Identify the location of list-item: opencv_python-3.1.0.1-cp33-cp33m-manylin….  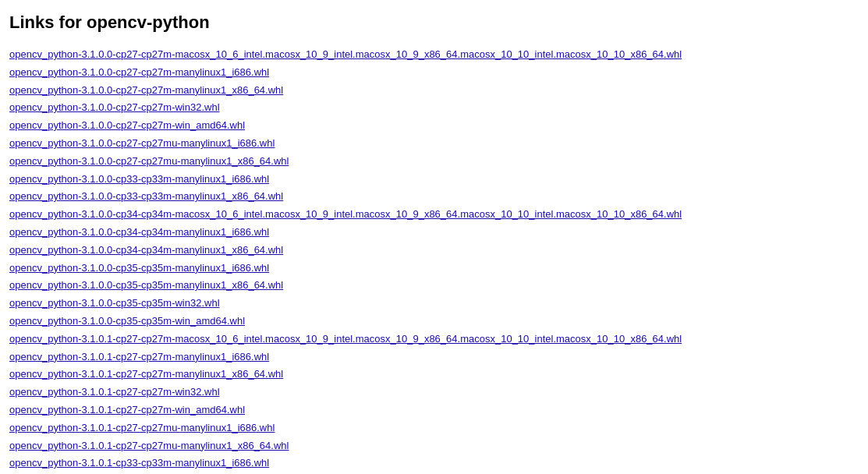
(434, 463).